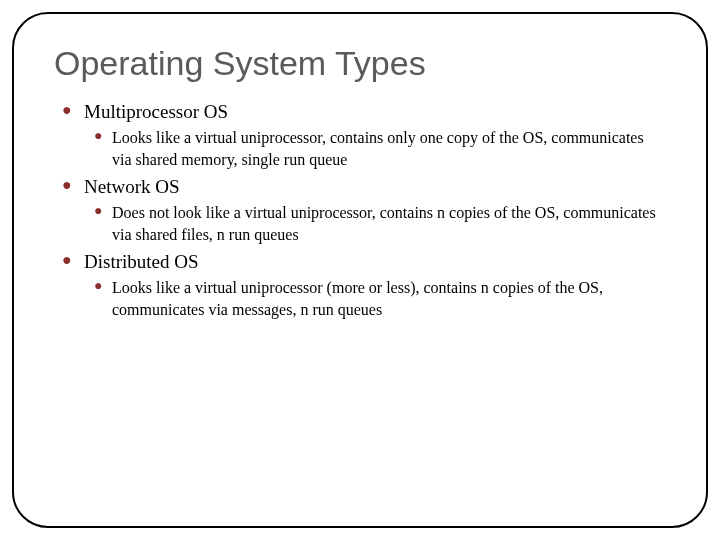 Image resolution: width=720 pixels, height=540 pixels. Describe the element at coordinates (380, 224) in the screenshot. I see `list-subitem: ● Does not look like a virtual uniproces…` at that location.